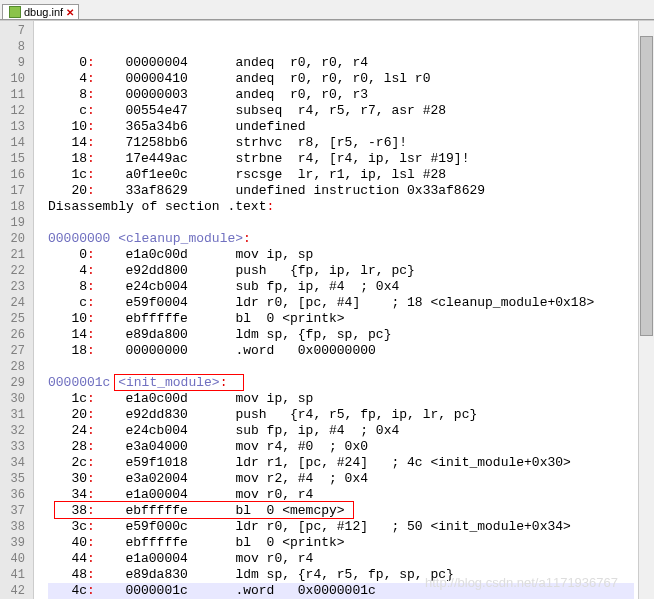 Image resolution: width=654 pixels, height=599 pixels. What do you see at coordinates (270, 127) in the screenshot?
I see `instruction: undefined` at bounding box center [270, 127].